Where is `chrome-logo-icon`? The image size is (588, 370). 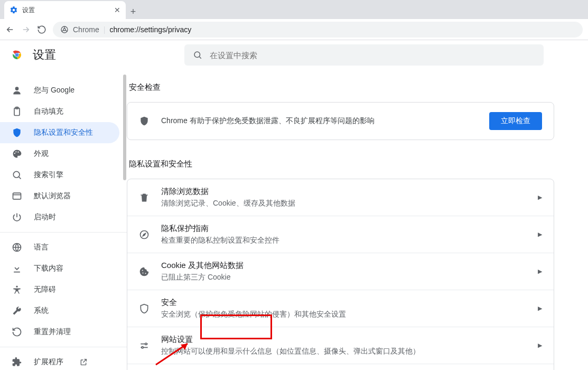
chrome-logo-icon is located at coordinates (17, 55).